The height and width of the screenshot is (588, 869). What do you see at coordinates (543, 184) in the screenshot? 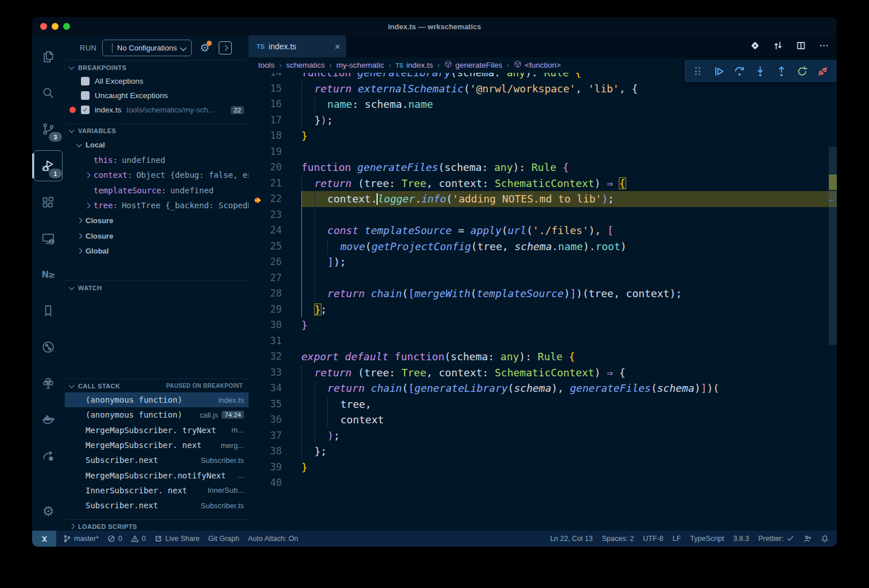
I see `code-line: 21return (tree: Tree, context: Schematic…` at bounding box center [543, 184].